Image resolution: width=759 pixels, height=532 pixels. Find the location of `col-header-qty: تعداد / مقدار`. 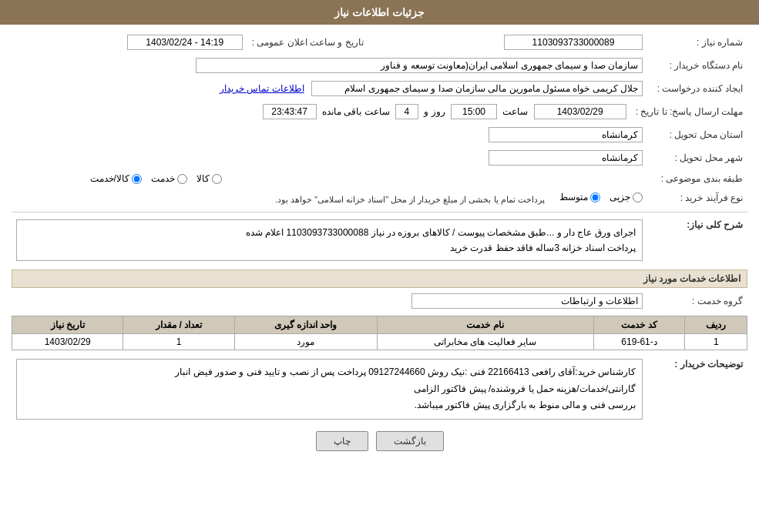

col-header-qty: تعداد / مقدار is located at coordinates (179, 325).